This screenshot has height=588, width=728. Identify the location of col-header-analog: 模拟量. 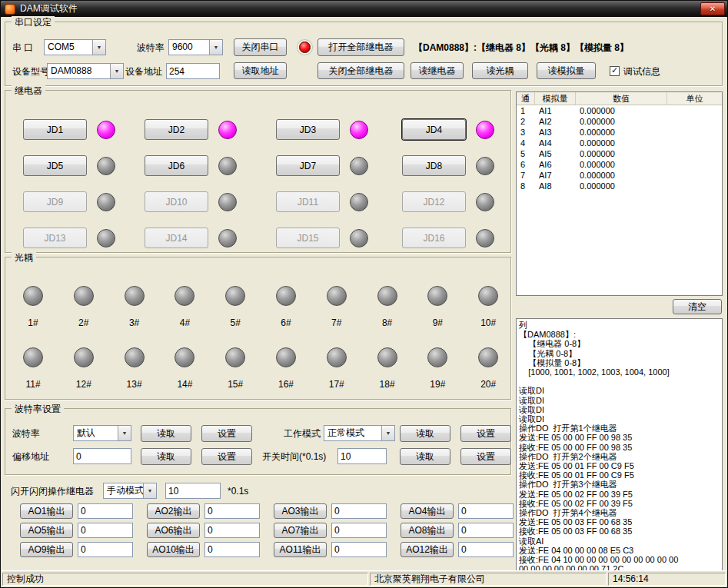
(555, 98).